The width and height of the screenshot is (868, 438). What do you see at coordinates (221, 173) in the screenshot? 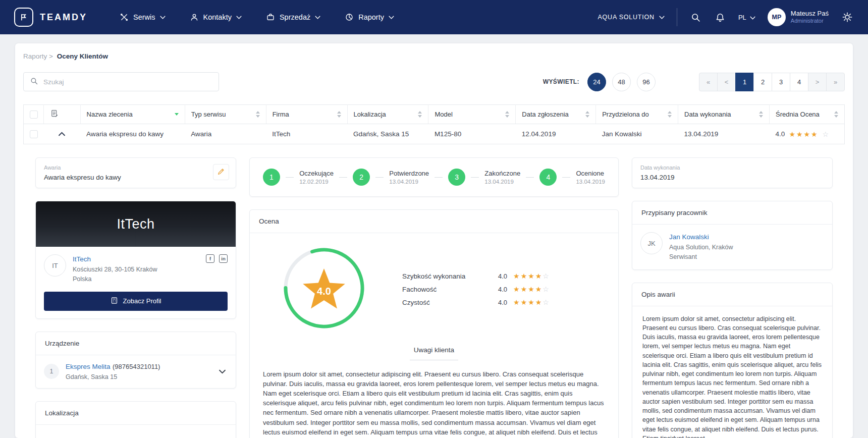
I see `pencil-icon` at bounding box center [221, 173].